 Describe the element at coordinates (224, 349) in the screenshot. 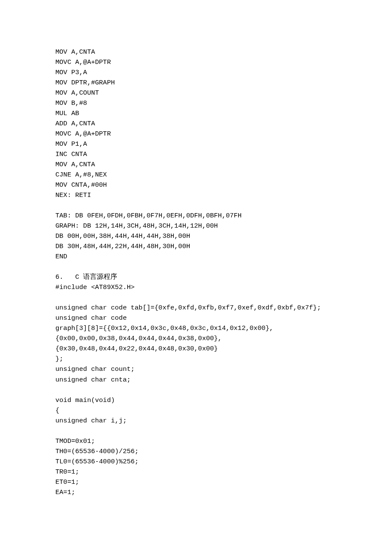

I see `code-line: {0x30,0x48,0x44,0x22,0x44,0x48,0x30,0x00…` at that location.